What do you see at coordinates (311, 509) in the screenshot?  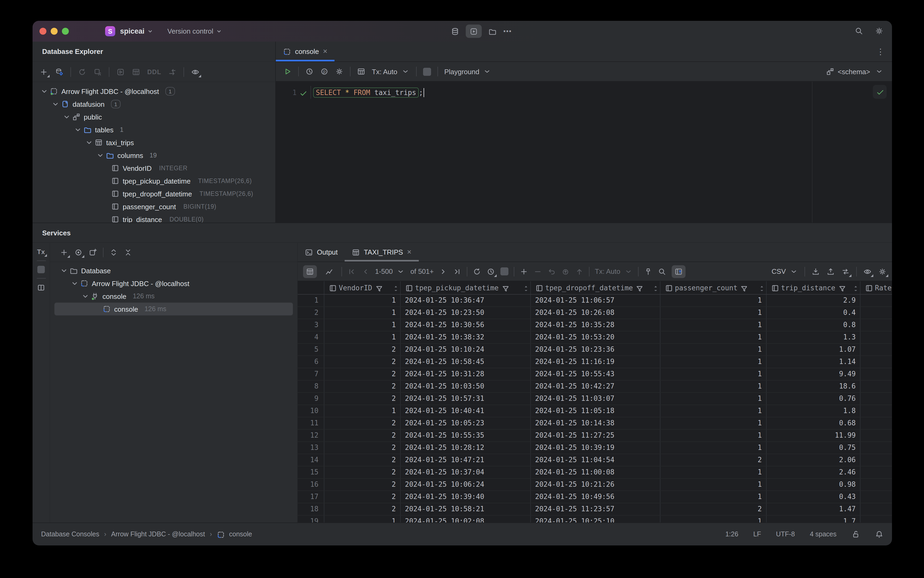 I see `row-number-cell: 18` at bounding box center [311, 509].